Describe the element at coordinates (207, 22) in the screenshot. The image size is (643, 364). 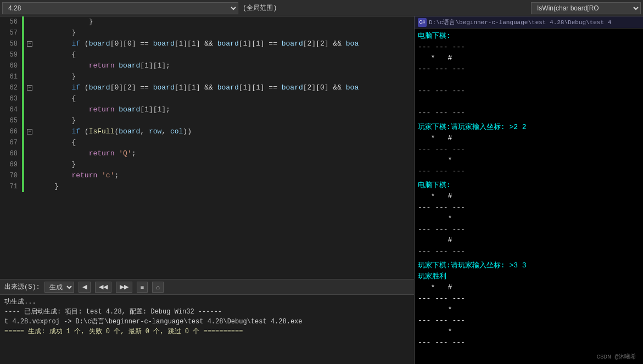
I see `table-row: 56 }` at that location.